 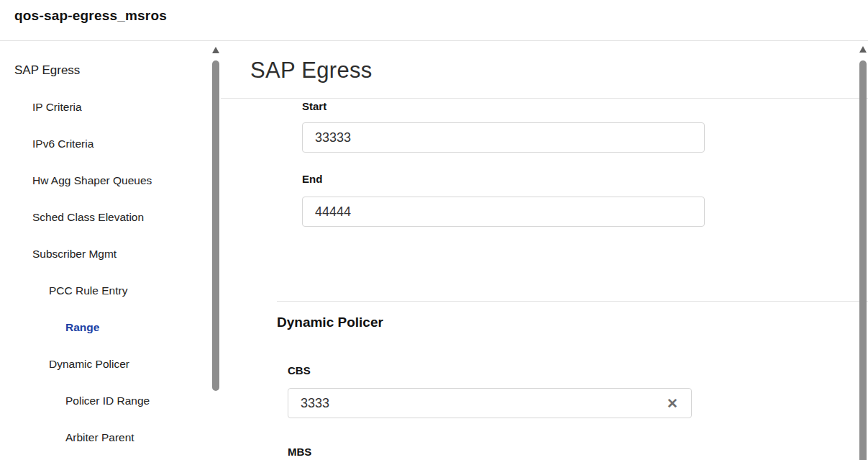 What do you see at coordinates (91, 16) in the screenshot?
I see `page-title: qos-sap-egress_msros` at bounding box center [91, 16].